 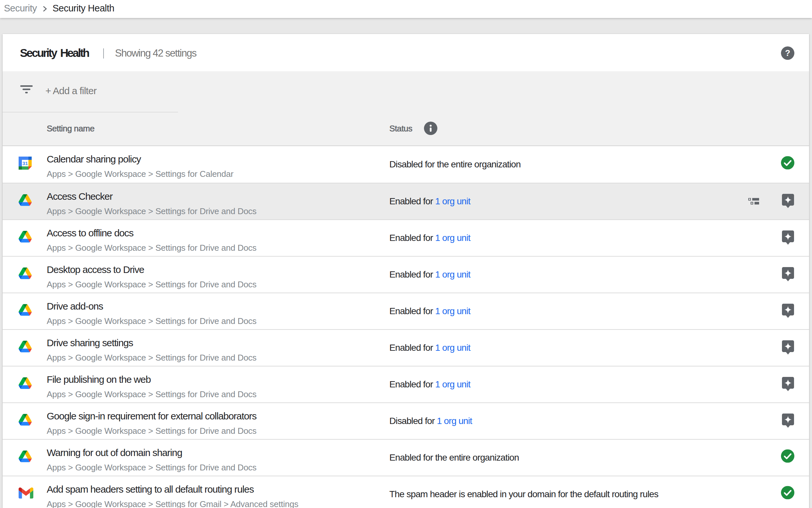 What do you see at coordinates (26, 163) in the screenshot?
I see `svg-text: 31` at bounding box center [26, 163].